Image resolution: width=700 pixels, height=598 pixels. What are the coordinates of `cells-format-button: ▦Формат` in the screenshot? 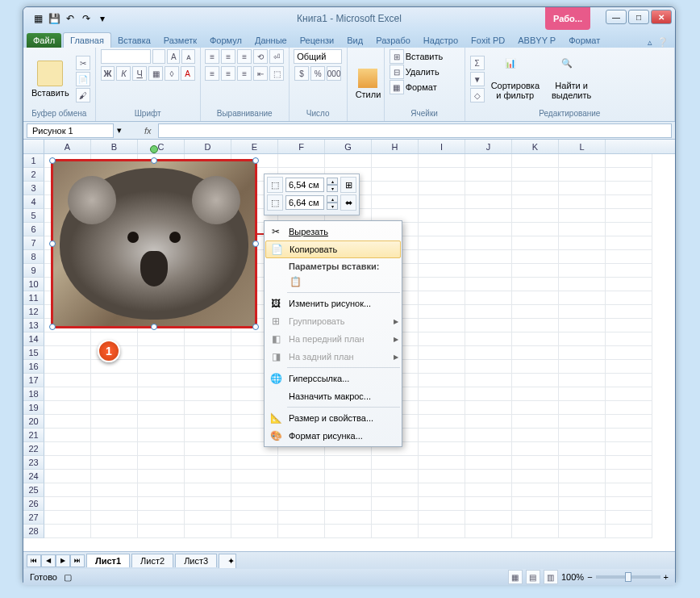 It's located at (424, 87).